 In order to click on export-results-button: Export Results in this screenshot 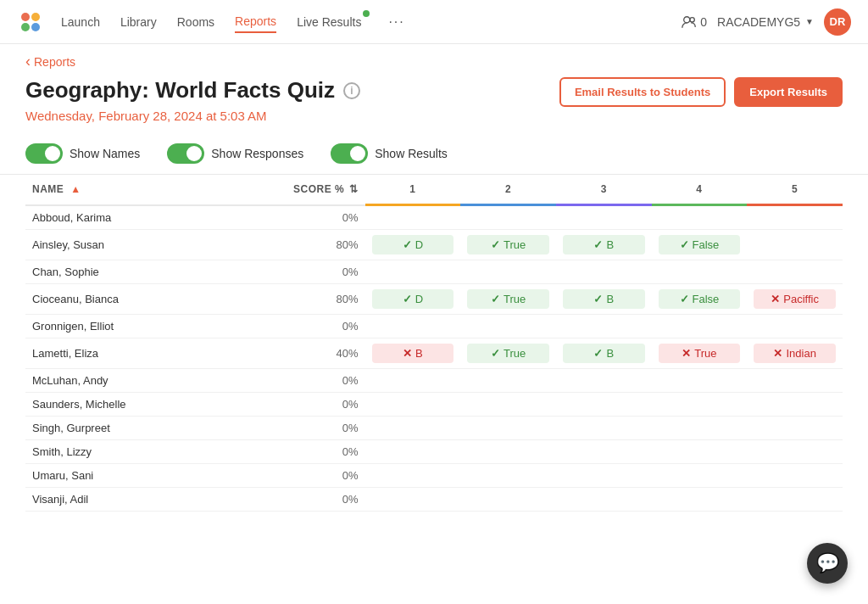, I will do `click(788, 92)`.